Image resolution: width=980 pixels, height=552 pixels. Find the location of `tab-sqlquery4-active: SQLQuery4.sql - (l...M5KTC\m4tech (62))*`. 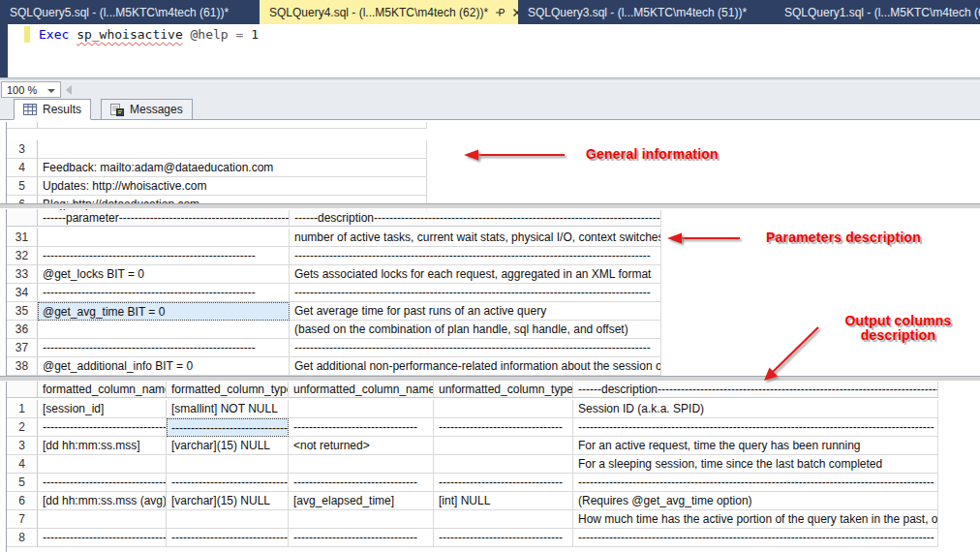

tab-sqlquery4-active: SQLQuery4.sql - (l...M5KTC\m4tech (62))* is located at coordinates (389, 12).